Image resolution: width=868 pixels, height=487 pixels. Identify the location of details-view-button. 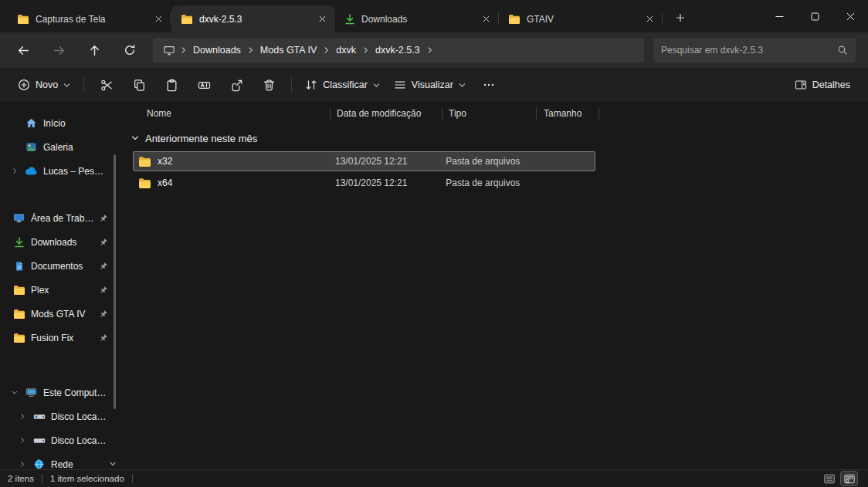
(829, 479).